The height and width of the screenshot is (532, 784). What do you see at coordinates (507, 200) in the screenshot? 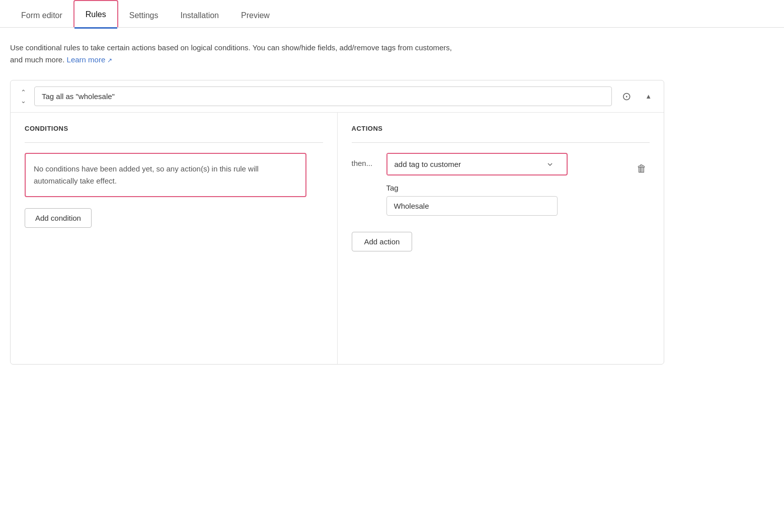
I see `tag-field-group: Tag` at bounding box center [507, 200].